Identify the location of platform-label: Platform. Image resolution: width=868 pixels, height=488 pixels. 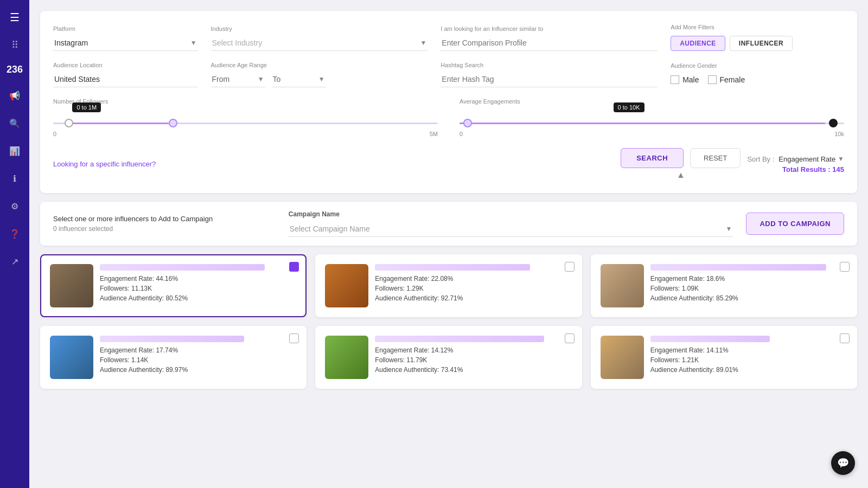
(126, 29).